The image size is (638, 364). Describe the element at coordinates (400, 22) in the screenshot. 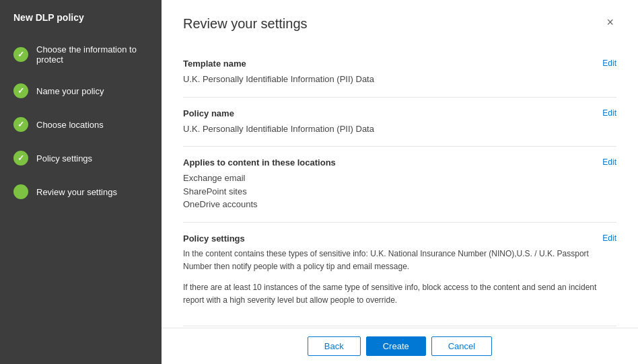

I see `main-header: Review your settings ×` at that location.